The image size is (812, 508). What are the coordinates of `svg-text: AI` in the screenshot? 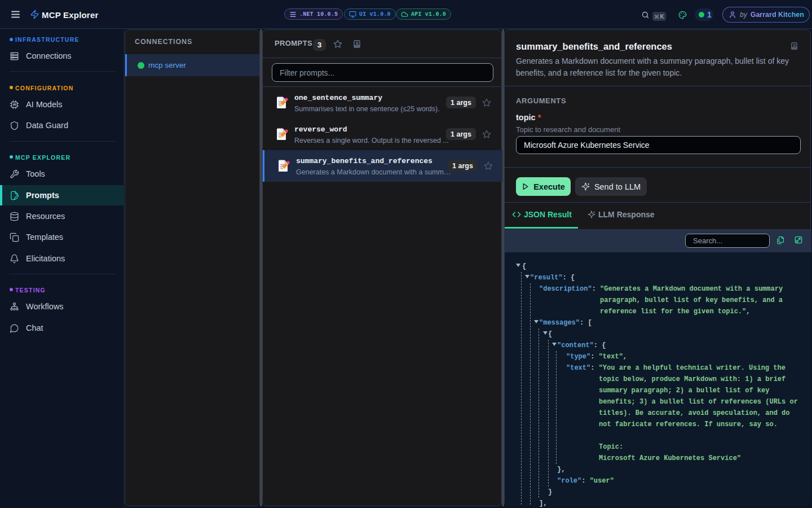 It's located at (15, 104).